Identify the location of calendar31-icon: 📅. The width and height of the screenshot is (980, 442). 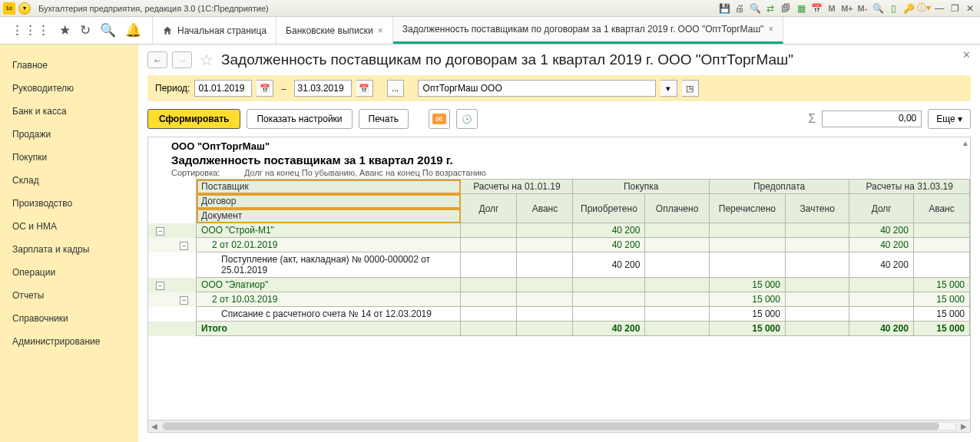
(816, 8).